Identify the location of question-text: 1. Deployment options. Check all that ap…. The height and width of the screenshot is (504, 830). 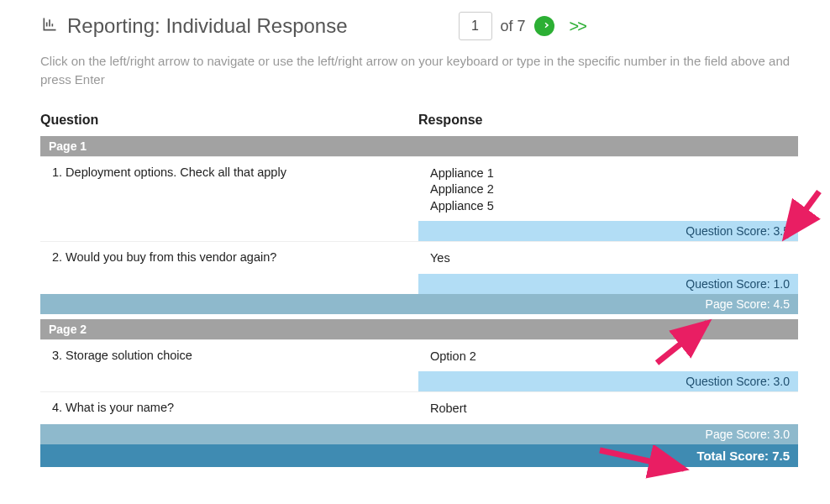
(229, 188).